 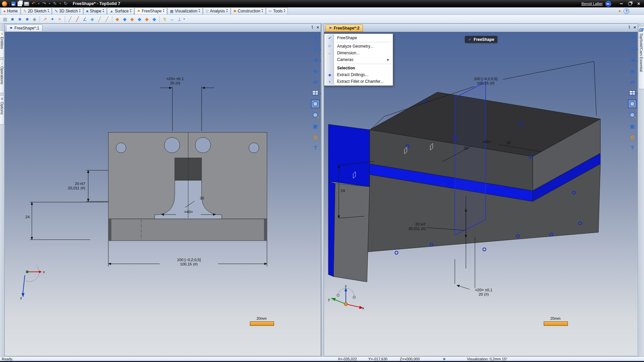 I want to click on tab-shape: ■Shape▾, so click(x=95, y=11).